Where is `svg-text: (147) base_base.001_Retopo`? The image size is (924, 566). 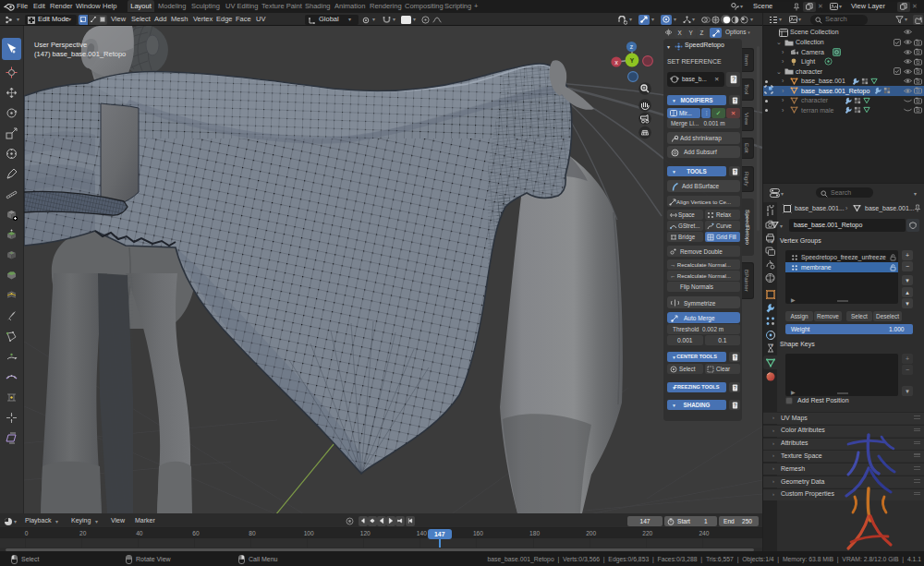
svg-text: (147) base_base.001_Retopo is located at coordinates (79, 54).